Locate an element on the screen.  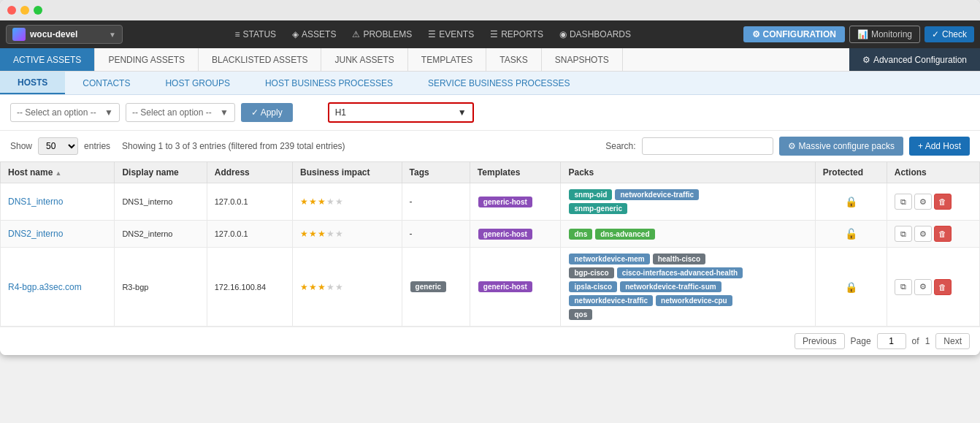
th-packs: Packs is located at coordinates (688, 172).